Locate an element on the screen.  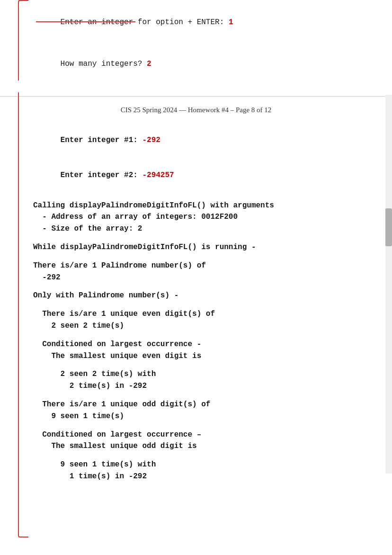
while-line: While displayPalindromeDigitInfoFL() is … is located at coordinates (196, 247).